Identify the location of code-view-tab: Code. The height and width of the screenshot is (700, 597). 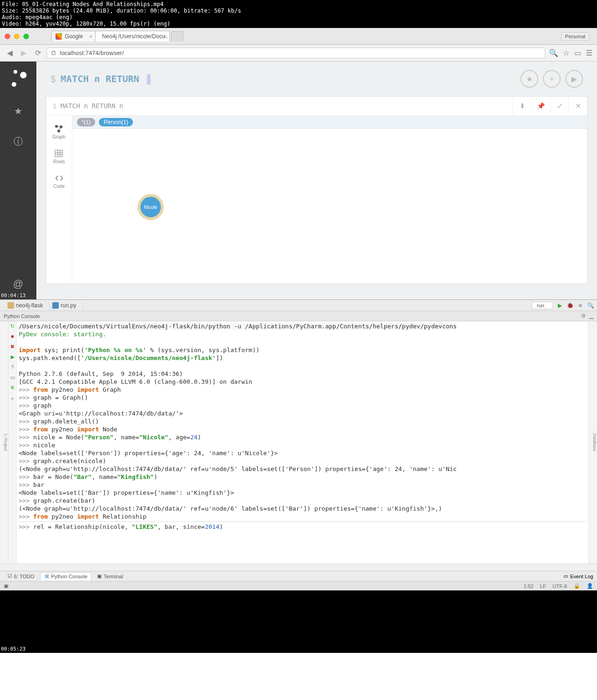
(59, 181).